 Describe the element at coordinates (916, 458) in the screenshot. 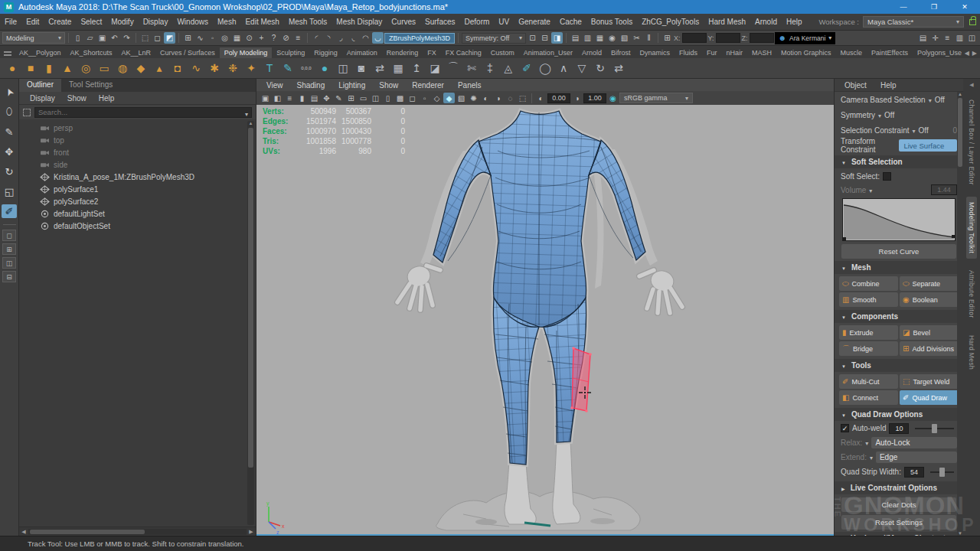

I see `extend-field: Edge` at that location.